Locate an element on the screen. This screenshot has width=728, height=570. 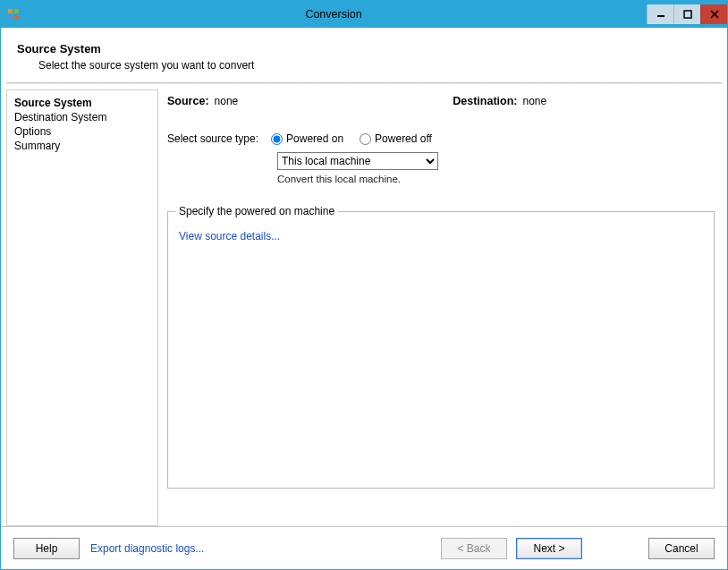
window-controls is located at coordinates (687, 14).